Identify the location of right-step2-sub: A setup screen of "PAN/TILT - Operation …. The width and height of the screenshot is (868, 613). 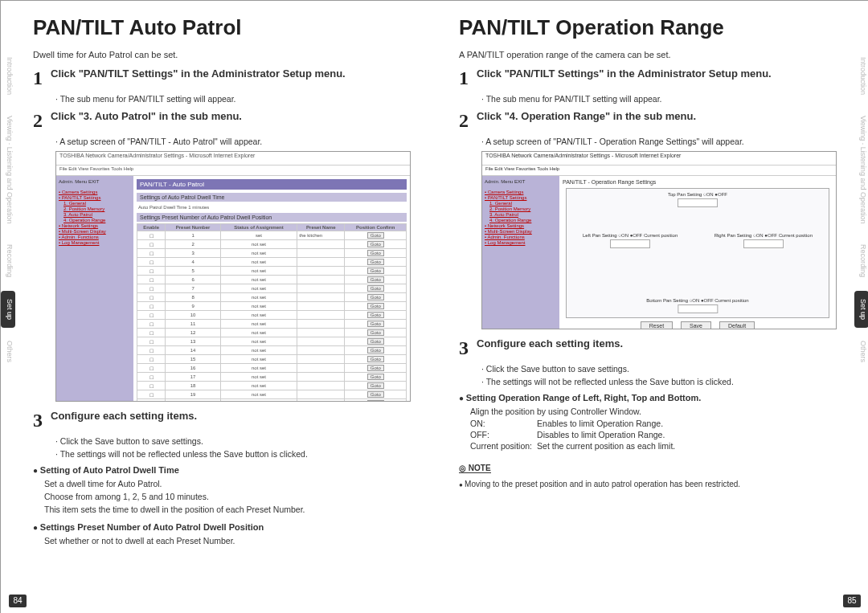
(659, 141).